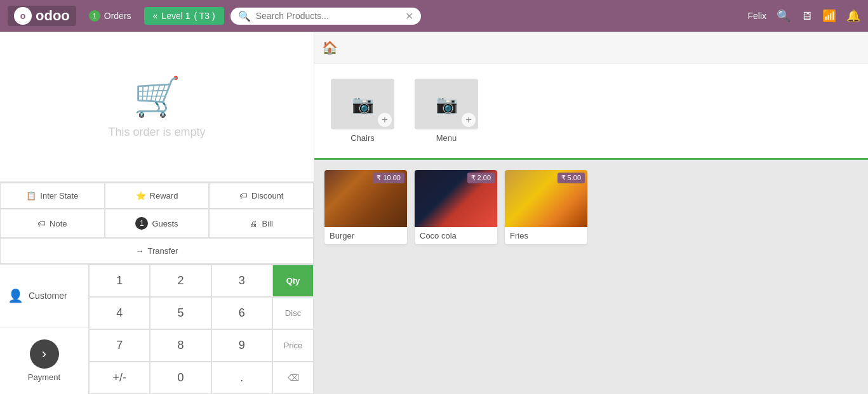 The image size is (868, 394). What do you see at coordinates (293, 378) in the screenshot?
I see `mode-btn-backspace: ⌫` at bounding box center [293, 378].